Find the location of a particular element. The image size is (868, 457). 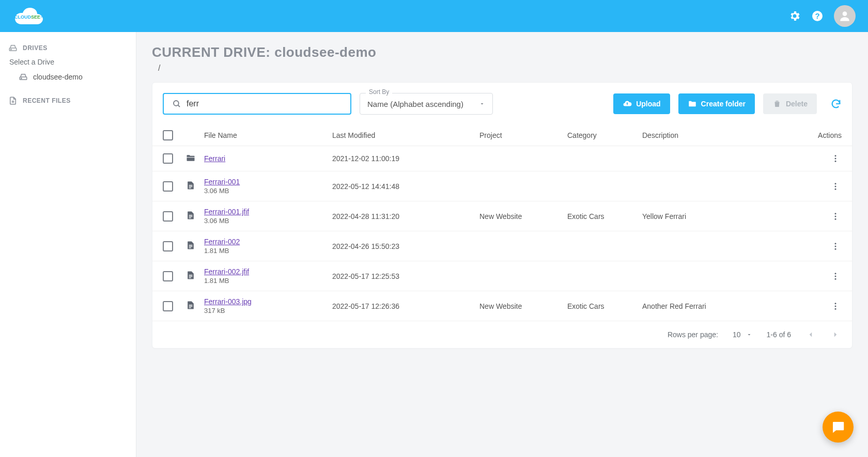

search-box is located at coordinates (257, 104).